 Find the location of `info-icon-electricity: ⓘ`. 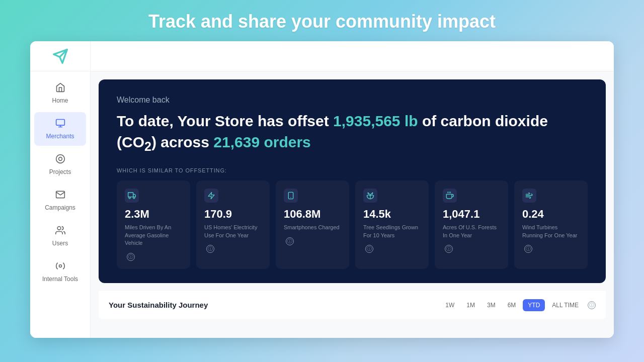

info-icon-electricity: ⓘ is located at coordinates (210, 249).